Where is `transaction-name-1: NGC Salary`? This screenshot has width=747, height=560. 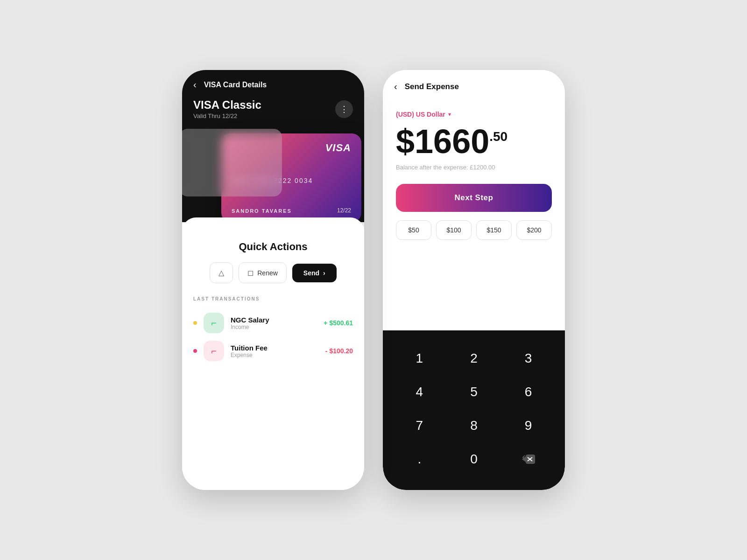
transaction-name-1: NGC Salary is located at coordinates (274, 320).